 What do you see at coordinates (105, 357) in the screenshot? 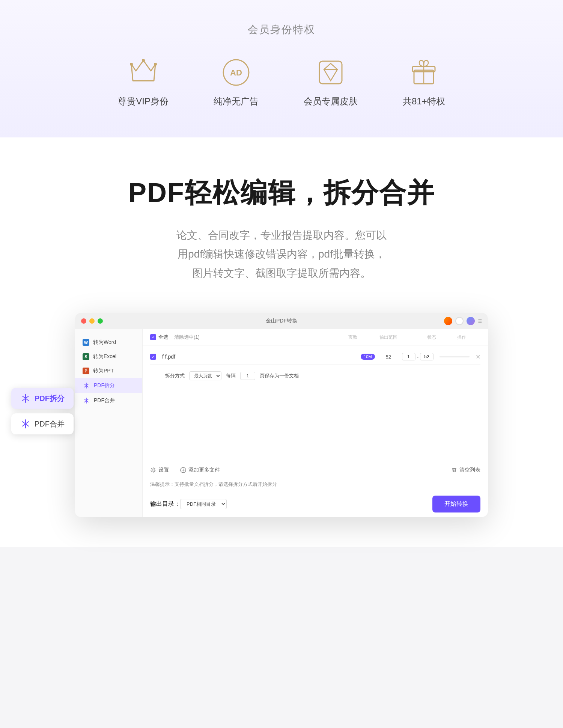
I see `sidebar-excel-label: 转为Excel` at bounding box center [105, 357].